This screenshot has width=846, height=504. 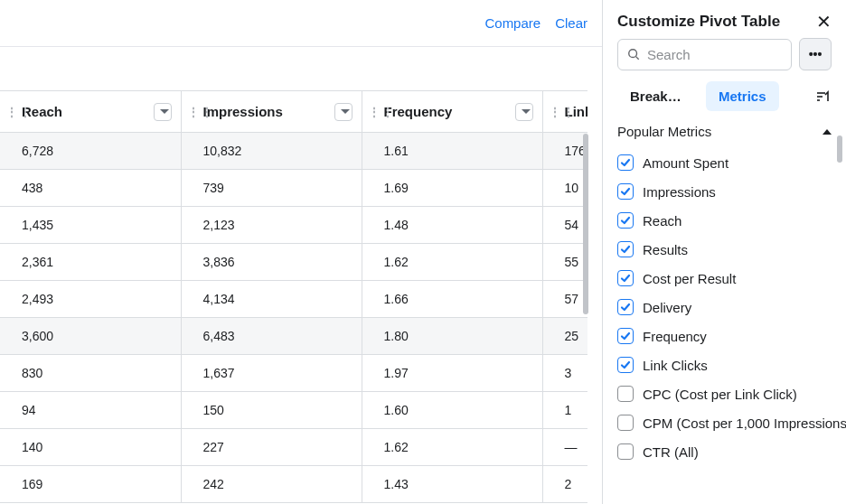 What do you see at coordinates (725, 336) in the screenshot?
I see `metric-row: Frequency` at bounding box center [725, 336].